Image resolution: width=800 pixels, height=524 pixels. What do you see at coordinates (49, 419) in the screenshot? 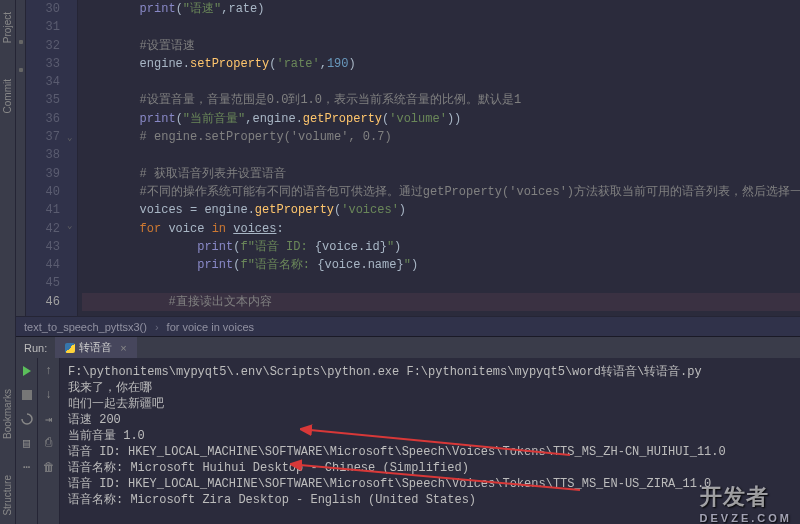
I see `wrap-icon: ⇥` at bounding box center [49, 419].